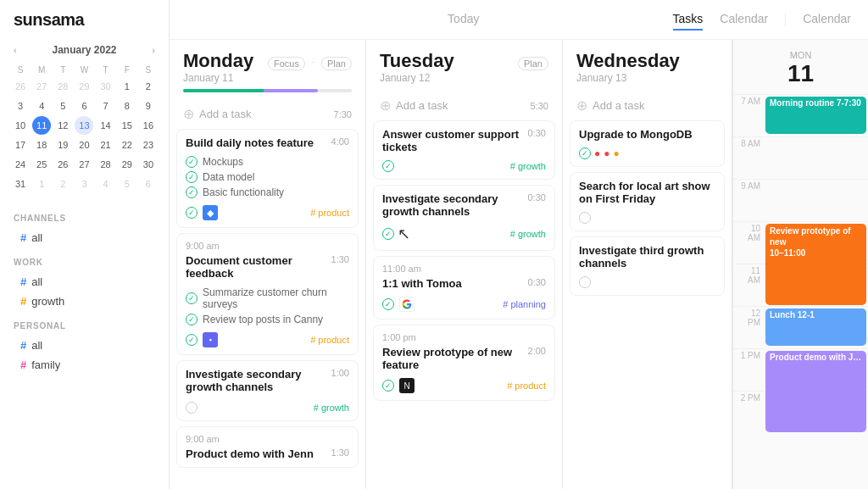 This screenshot has height=489, width=868. I want to click on time-label: 11 AM, so click(748, 275).